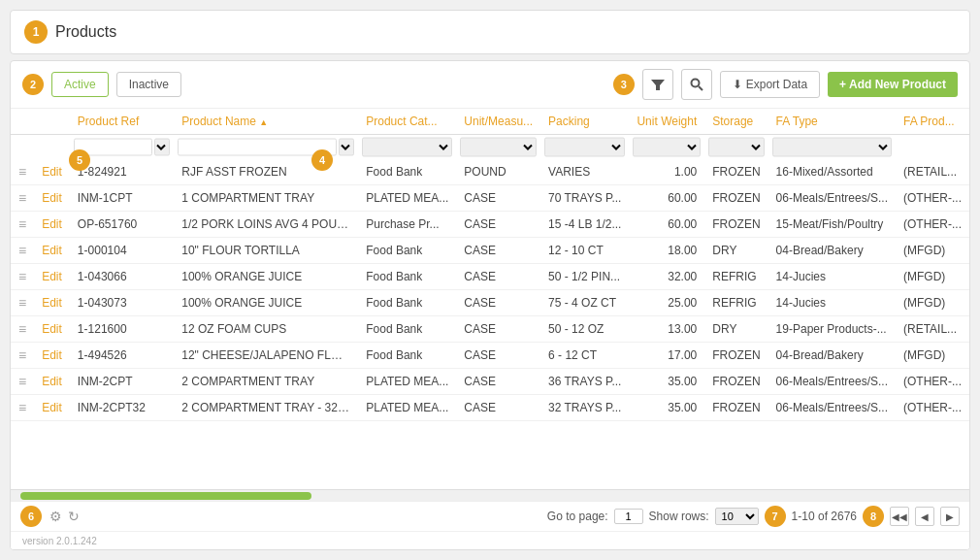 This screenshot has height=560, width=980. What do you see at coordinates (667, 303) in the screenshot?
I see `cell-unit-weight: 25.00` at bounding box center [667, 303].